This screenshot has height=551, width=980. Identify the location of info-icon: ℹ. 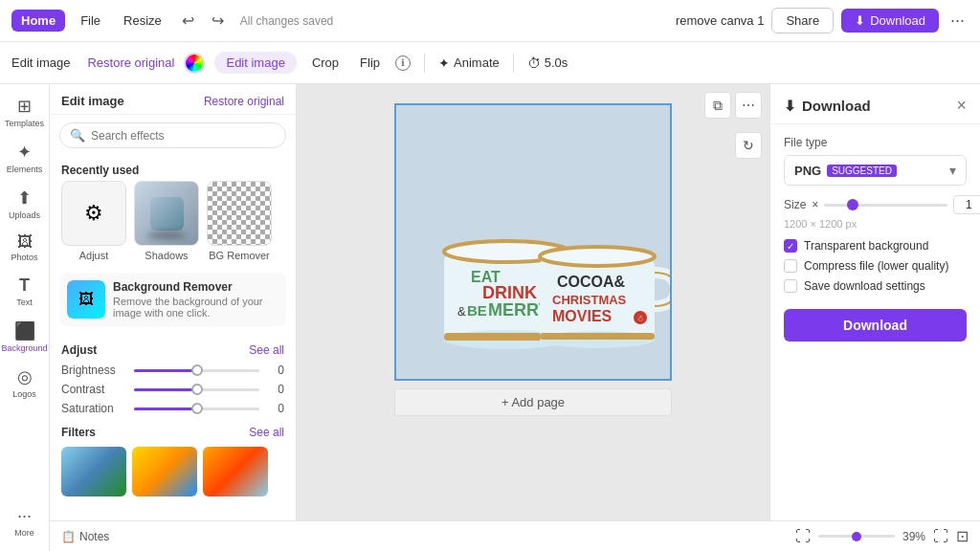
(403, 63).